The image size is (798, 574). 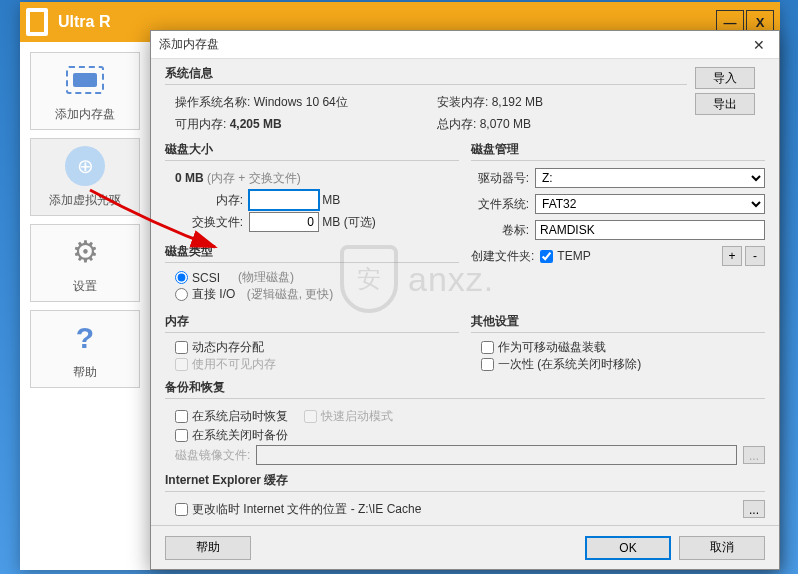 I want to click on checkbox-fastboot: 快速启动模式, so click(x=348, y=416).